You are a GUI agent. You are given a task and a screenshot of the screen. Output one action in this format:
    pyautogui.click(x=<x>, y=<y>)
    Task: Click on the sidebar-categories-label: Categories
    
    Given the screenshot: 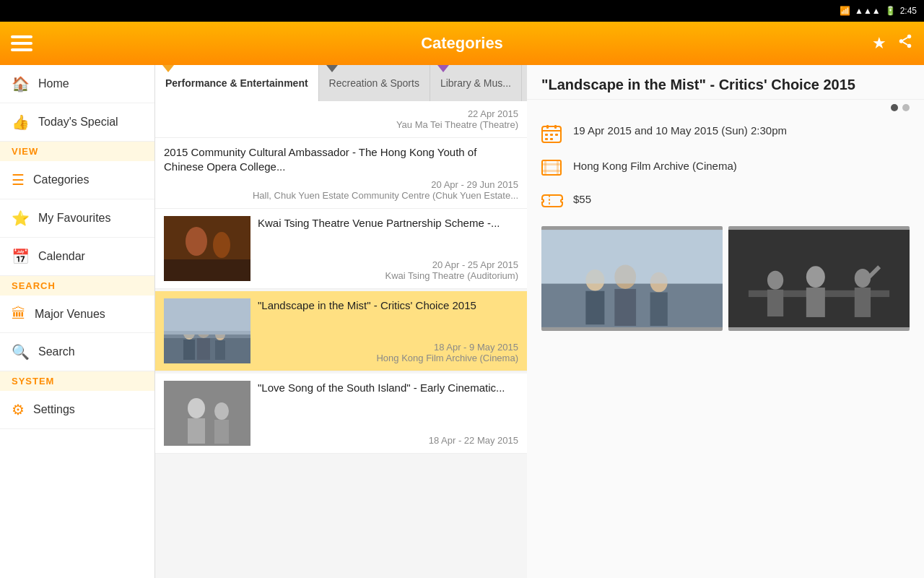 What is the action you would take?
    pyautogui.click(x=61, y=180)
    